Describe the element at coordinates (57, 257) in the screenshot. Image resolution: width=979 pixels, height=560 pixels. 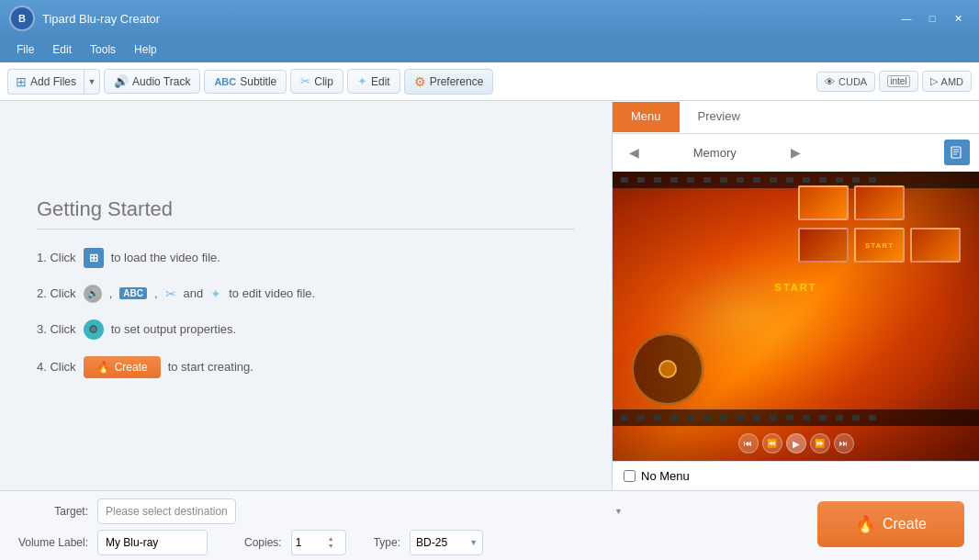
I see `step-1-text: 1. Click` at that location.